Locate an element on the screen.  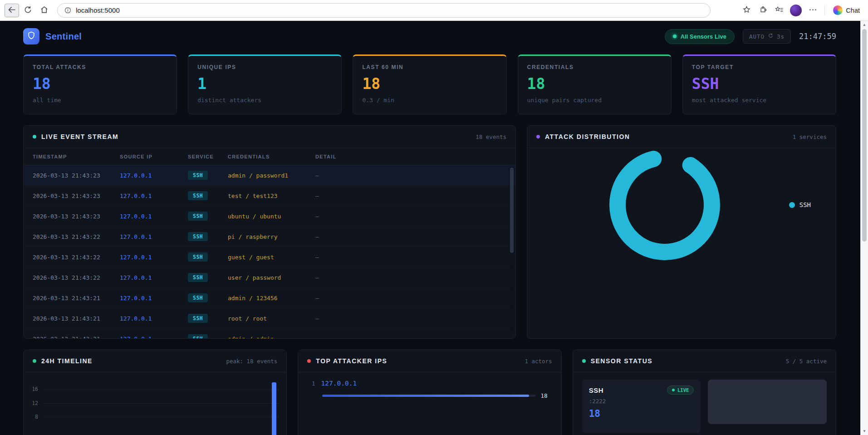
peak-label: peak: 18 events is located at coordinates (251, 361).